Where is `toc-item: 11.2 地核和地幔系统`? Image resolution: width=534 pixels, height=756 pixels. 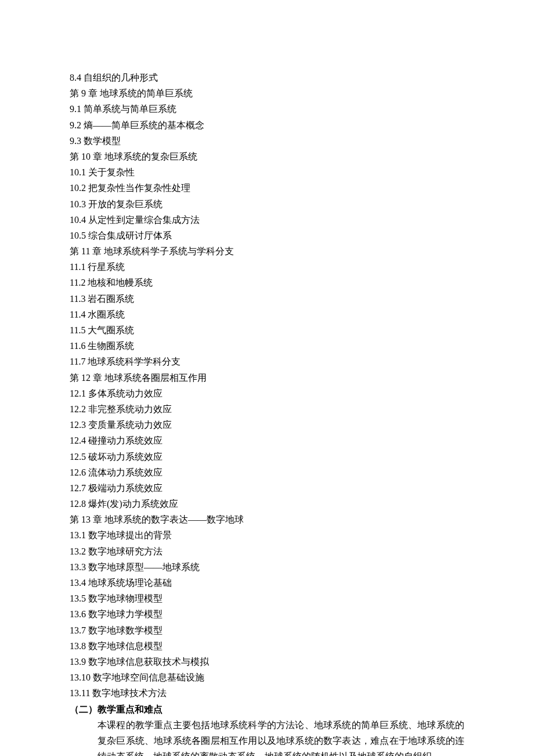 toc-item: 11.2 地核和地幔系统 is located at coordinates (267, 282).